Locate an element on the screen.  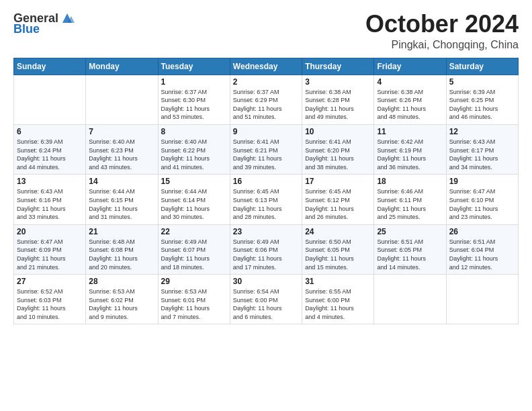
calendar-cell: 23Sunrise: 6:49 AM Sunset: 6:06 PM Dayli… is located at coordinates (266, 249).